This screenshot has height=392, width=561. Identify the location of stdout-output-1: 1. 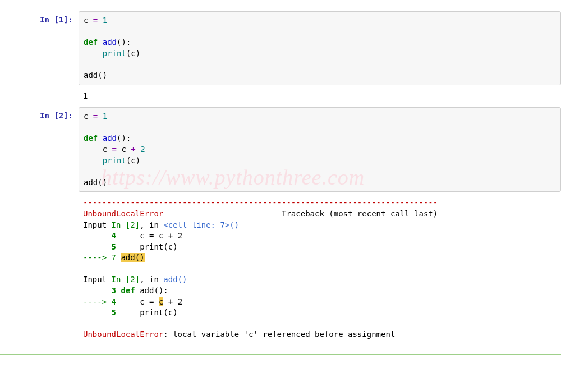
(320, 96).